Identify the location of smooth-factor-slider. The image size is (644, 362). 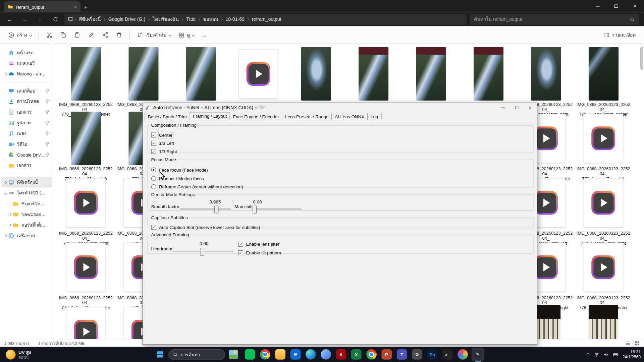
(205, 209).